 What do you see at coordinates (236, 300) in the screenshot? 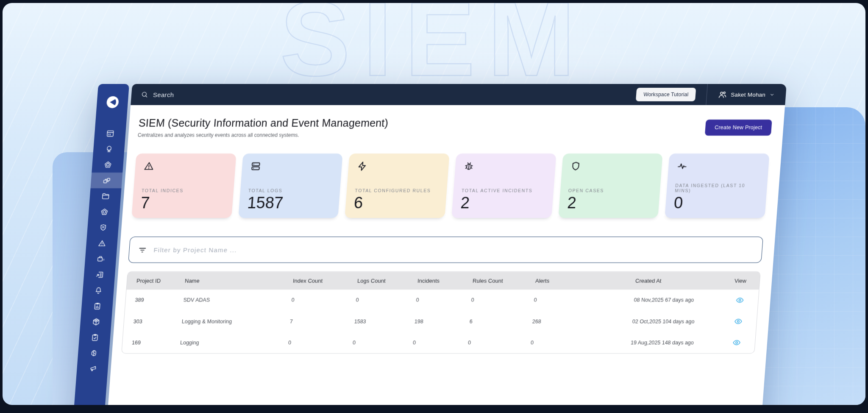
I see `cell-name: SDV ADAS` at bounding box center [236, 300].